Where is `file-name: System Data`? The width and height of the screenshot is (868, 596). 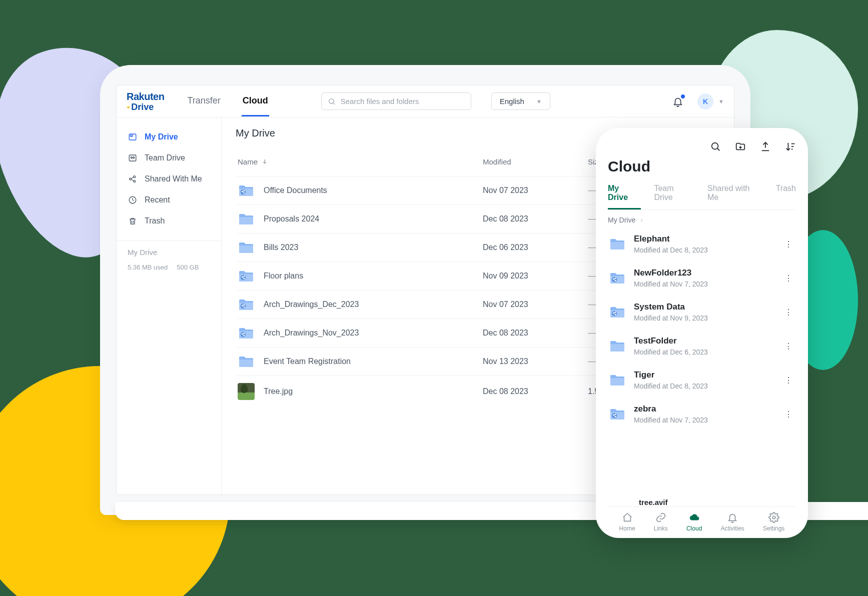
file-name: System Data is located at coordinates (704, 307).